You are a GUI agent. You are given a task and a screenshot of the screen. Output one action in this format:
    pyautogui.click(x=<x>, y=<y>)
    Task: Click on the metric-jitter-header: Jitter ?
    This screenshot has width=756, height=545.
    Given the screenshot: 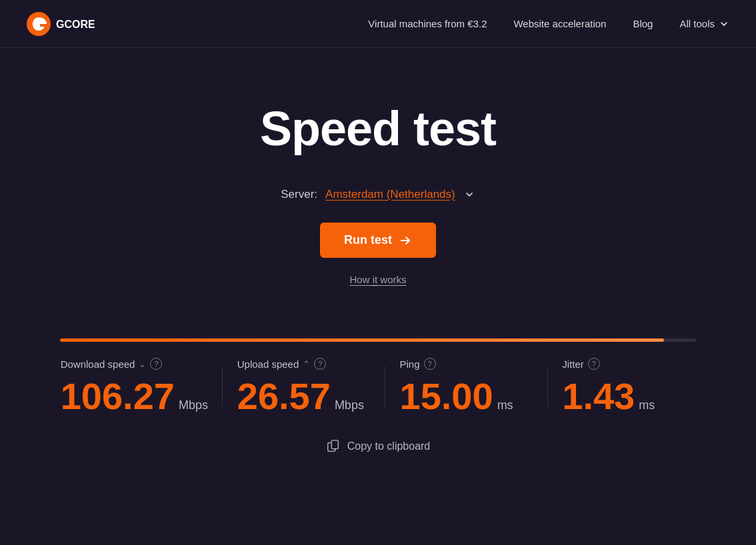 What is the action you would take?
    pyautogui.click(x=581, y=364)
    